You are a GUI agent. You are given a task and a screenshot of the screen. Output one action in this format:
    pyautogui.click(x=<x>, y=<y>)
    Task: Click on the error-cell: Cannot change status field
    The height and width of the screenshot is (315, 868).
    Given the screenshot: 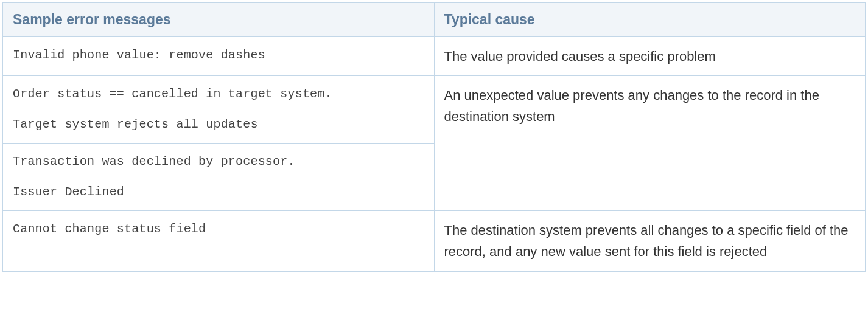 What is the action you would take?
    pyautogui.click(x=219, y=241)
    